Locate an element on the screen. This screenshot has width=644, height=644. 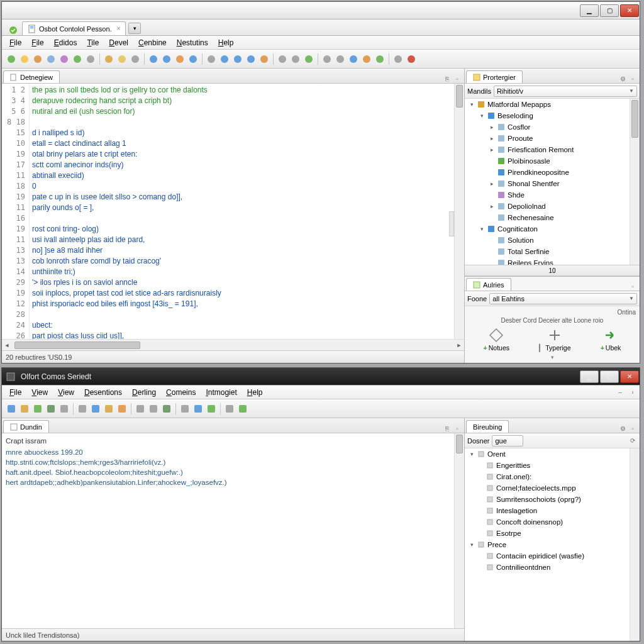
tree-node: ▸Depoliolnad is located at coordinates (552, 206).